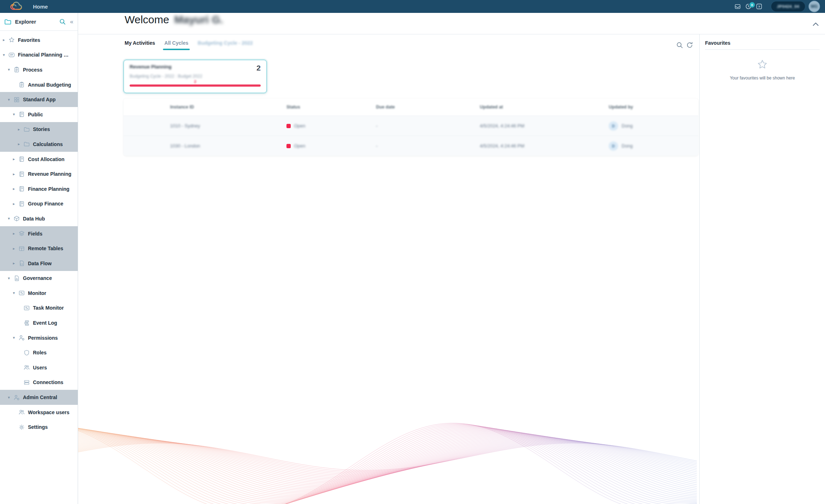 The height and width of the screenshot is (504, 825). I want to click on tab-my-activities: My Activities, so click(140, 45).